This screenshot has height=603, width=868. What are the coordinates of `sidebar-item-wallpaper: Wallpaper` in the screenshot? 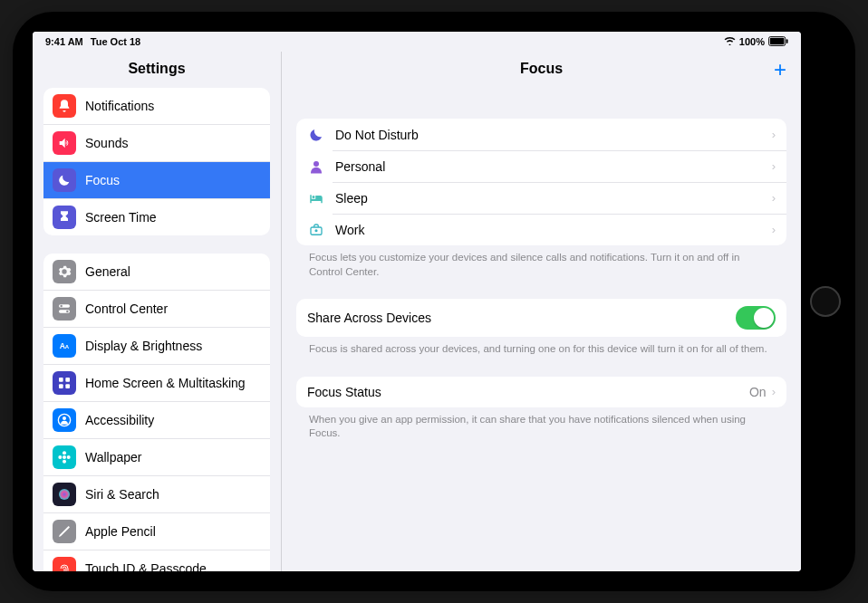 It's located at (157, 456).